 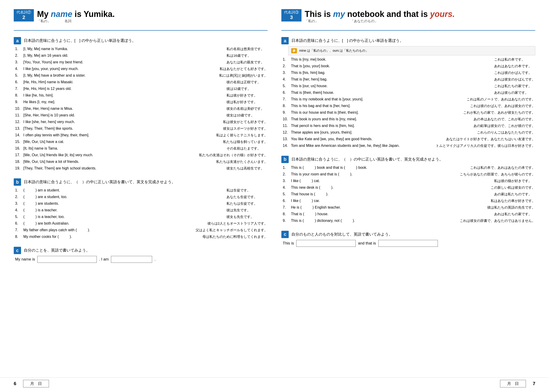 What do you see at coordinates (409, 86) in the screenshot?
I see `list-item: 5.This is [our, us] house.これは私たちの家です。` at bounding box center [409, 86].